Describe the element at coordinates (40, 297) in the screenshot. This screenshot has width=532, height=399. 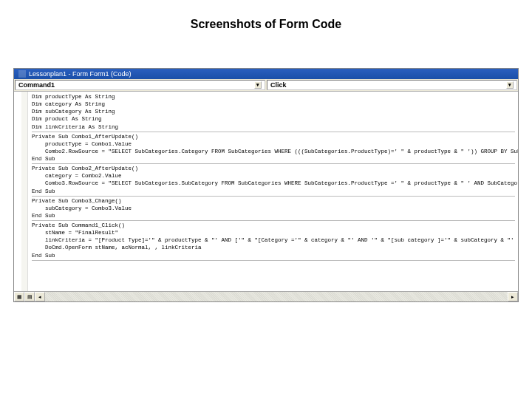
I see `scroll-left-icon: ◂` at that location.